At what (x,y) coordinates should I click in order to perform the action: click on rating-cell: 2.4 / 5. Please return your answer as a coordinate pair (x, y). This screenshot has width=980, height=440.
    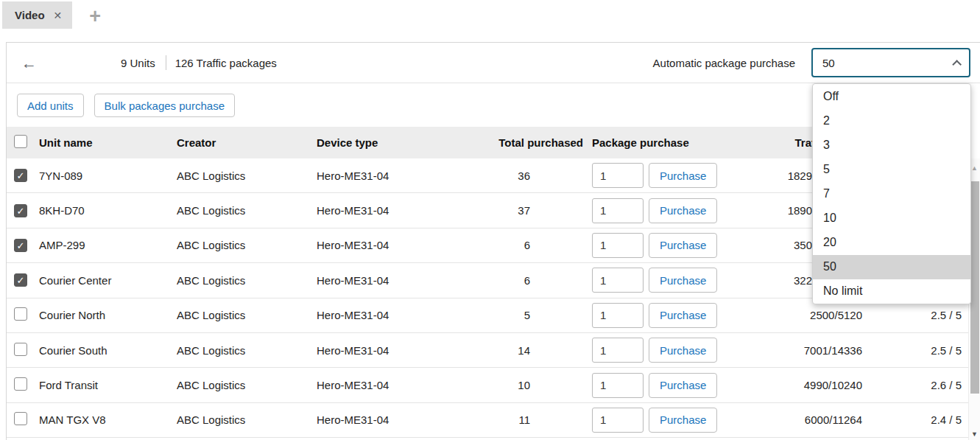
    Looking at the image, I should click on (919, 420).